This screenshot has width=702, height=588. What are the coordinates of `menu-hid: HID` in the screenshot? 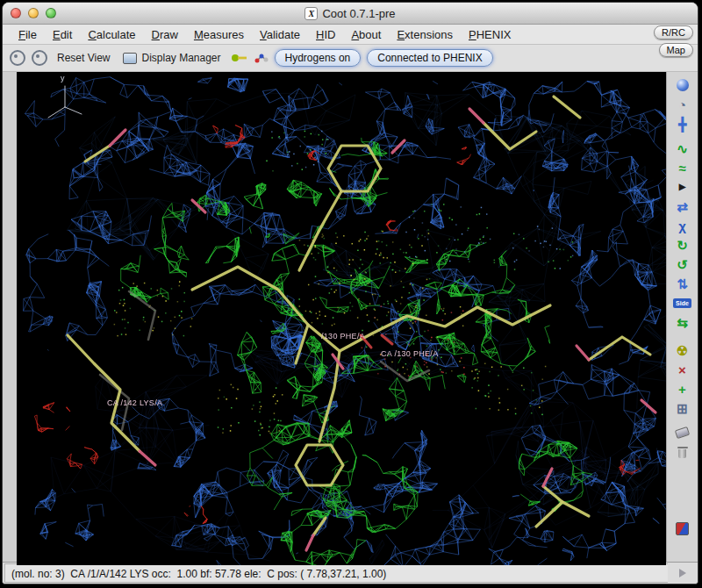 It's located at (326, 35).